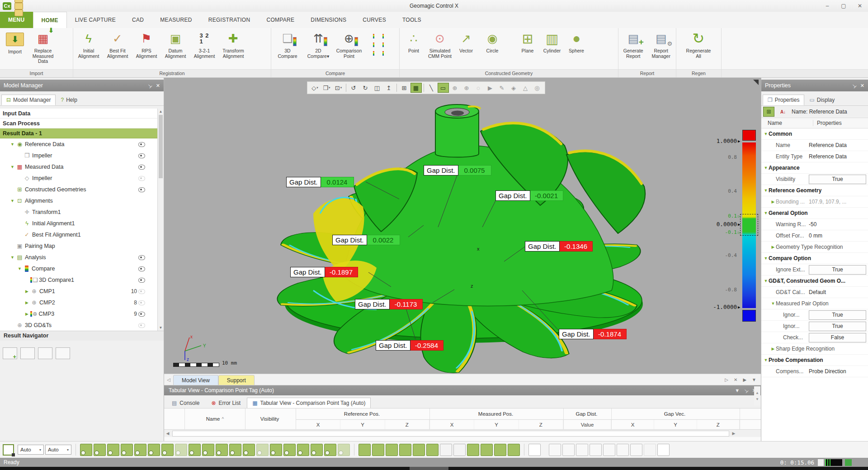 The image size is (868, 470). Describe the element at coordinates (745, 380) in the screenshot. I see `view-tabs-last-icon: ▶` at that location.